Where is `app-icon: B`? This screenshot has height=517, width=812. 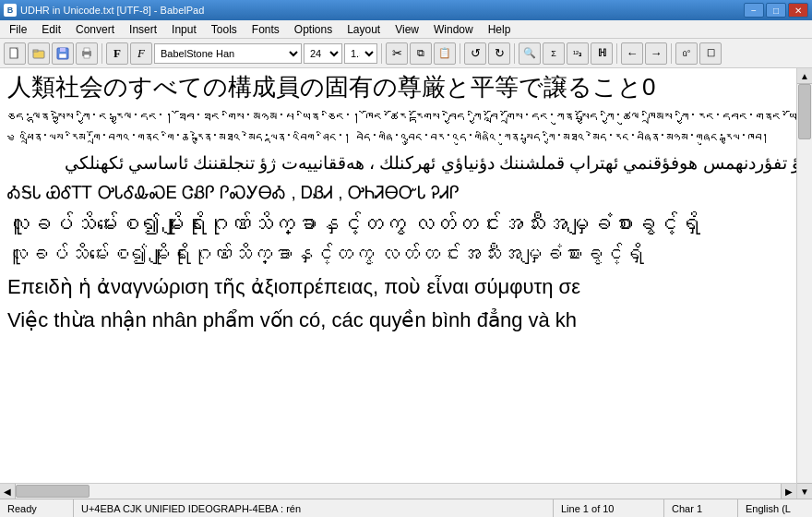
app-icon: B is located at coordinates (10, 10).